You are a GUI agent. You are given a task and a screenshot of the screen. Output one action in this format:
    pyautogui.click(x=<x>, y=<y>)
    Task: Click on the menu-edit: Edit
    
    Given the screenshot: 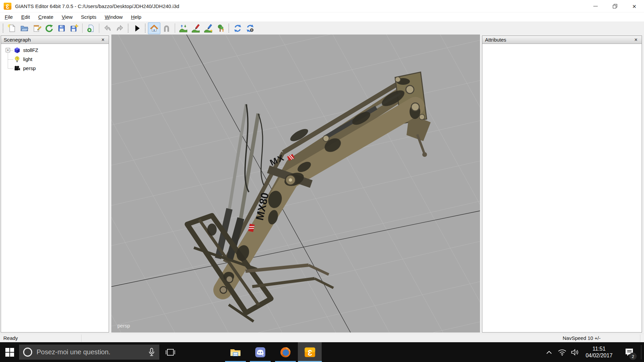 What is the action you would take?
    pyautogui.click(x=25, y=17)
    